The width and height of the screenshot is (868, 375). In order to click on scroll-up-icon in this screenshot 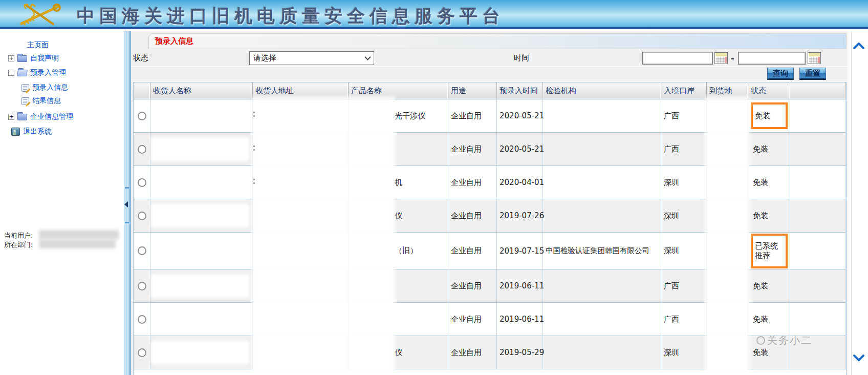, I will do `click(859, 46)`.